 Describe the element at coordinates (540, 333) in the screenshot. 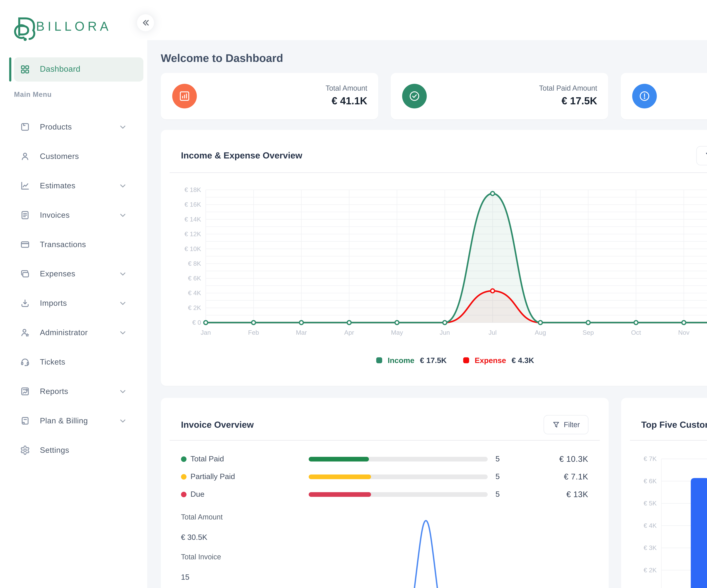

I see `svg-text: Aug` at that location.